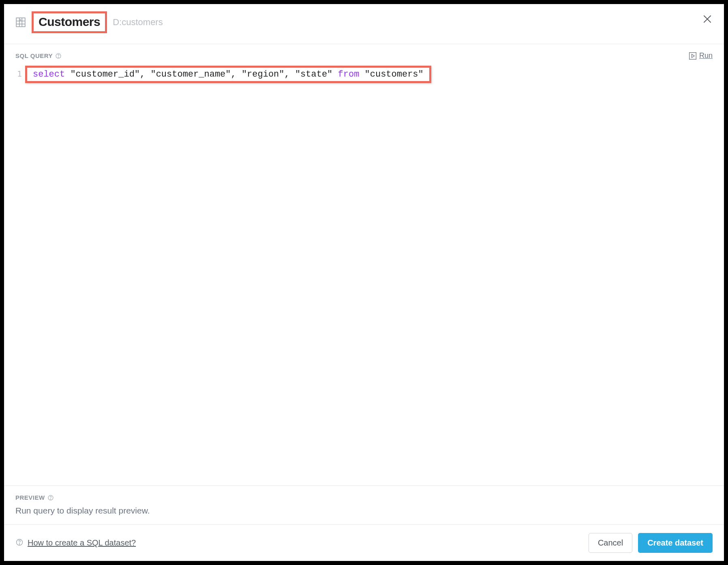 The width and height of the screenshot is (728, 565). What do you see at coordinates (675, 543) in the screenshot?
I see `create-dataset-button: Create dataset` at bounding box center [675, 543].